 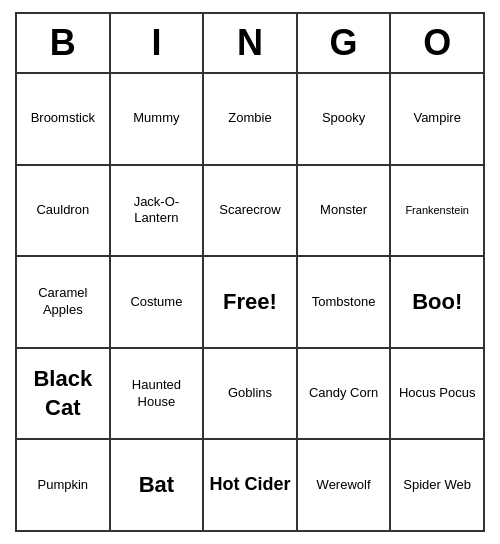 I want to click on cell-0-0: Broomstick, so click(x=64, y=119).